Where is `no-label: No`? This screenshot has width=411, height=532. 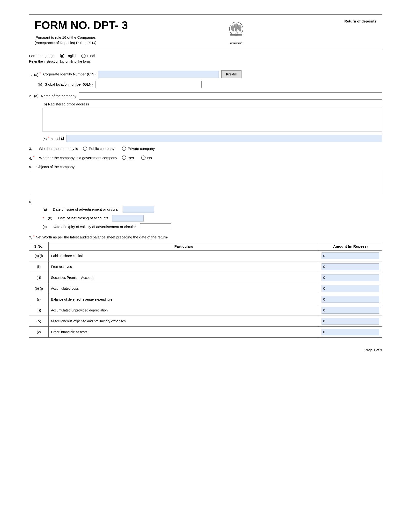 no-label: No is located at coordinates (149, 158).